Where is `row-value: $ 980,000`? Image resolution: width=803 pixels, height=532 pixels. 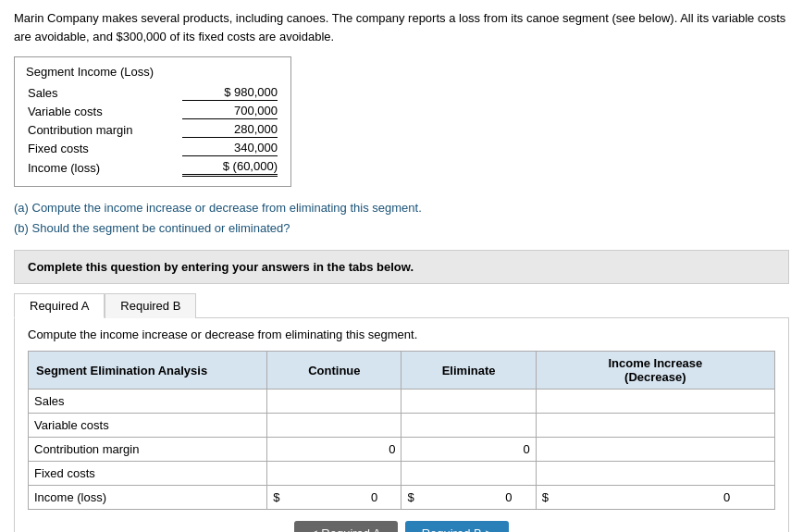
row-value: $ 980,000 is located at coordinates (229, 93).